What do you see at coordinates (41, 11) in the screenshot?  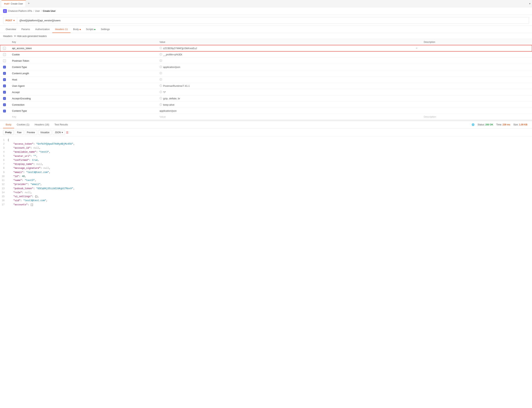 I see `breadcrumb-sep2: /` at bounding box center [41, 11].